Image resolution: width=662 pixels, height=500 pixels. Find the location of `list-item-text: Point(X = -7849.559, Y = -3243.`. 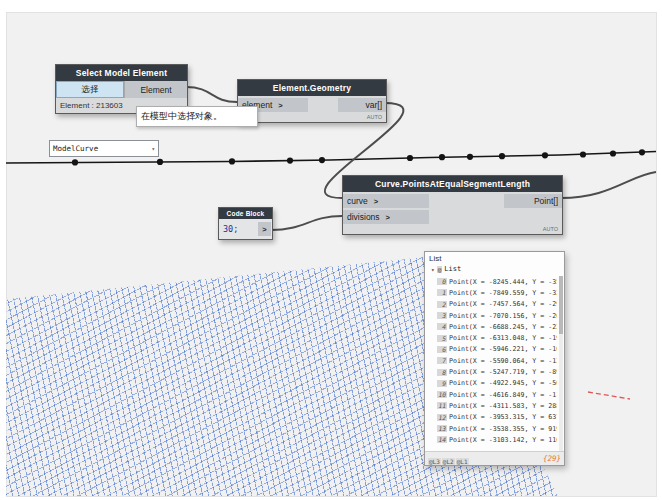

list-item-text: Point(X = -7849.559, Y = -3243. is located at coordinates (503, 293).